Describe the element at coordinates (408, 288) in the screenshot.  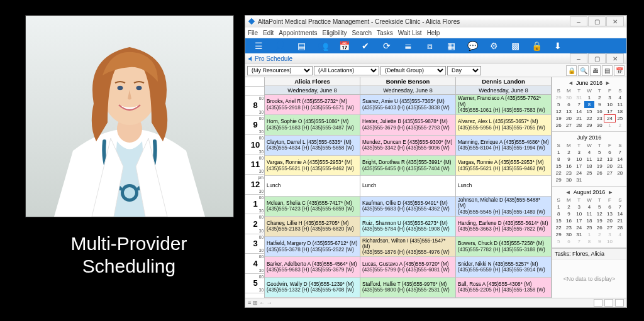
I see `appointment-slot: Stafford, Hallie T (435)555-9976* (M)(43…` at that location.